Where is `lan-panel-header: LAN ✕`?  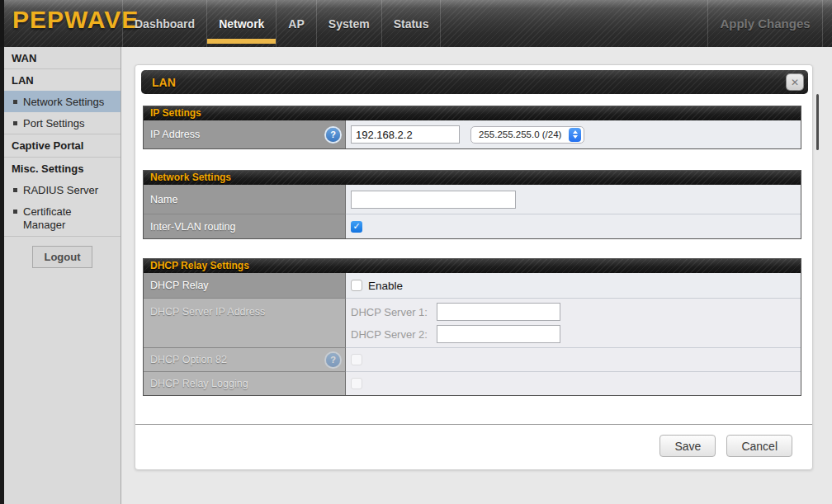 lan-panel-header: LAN ✕ is located at coordinates (475, 82).